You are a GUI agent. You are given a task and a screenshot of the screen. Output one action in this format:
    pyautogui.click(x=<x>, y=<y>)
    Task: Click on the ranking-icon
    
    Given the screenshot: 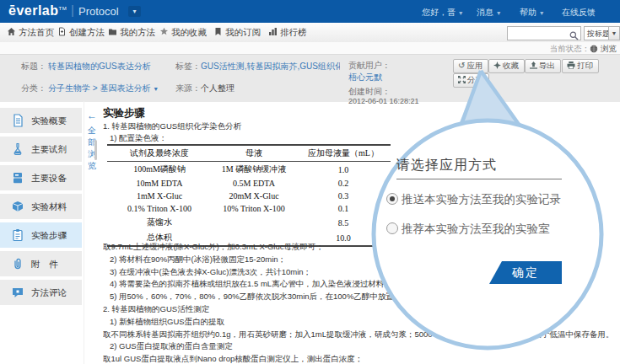 What is the action you would take?
    pyautogui.click(x=273, y=32)
    